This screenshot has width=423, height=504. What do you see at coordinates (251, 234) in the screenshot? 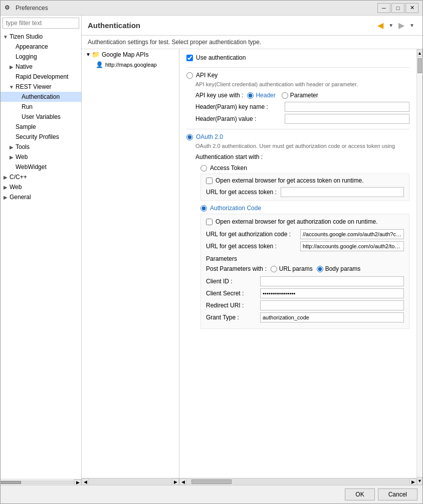
I see `auth-code-url-label: URL for get authorization code :` at bounding box center [251, 234].